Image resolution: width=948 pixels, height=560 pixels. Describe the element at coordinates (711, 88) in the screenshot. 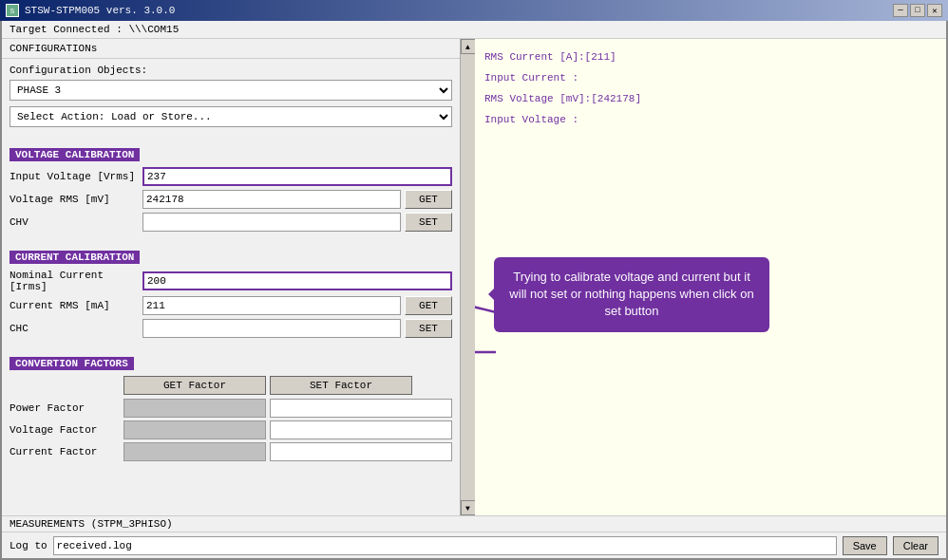

I see `right-panel-text: RMS Current [A]:[211] Input Current` at that location.